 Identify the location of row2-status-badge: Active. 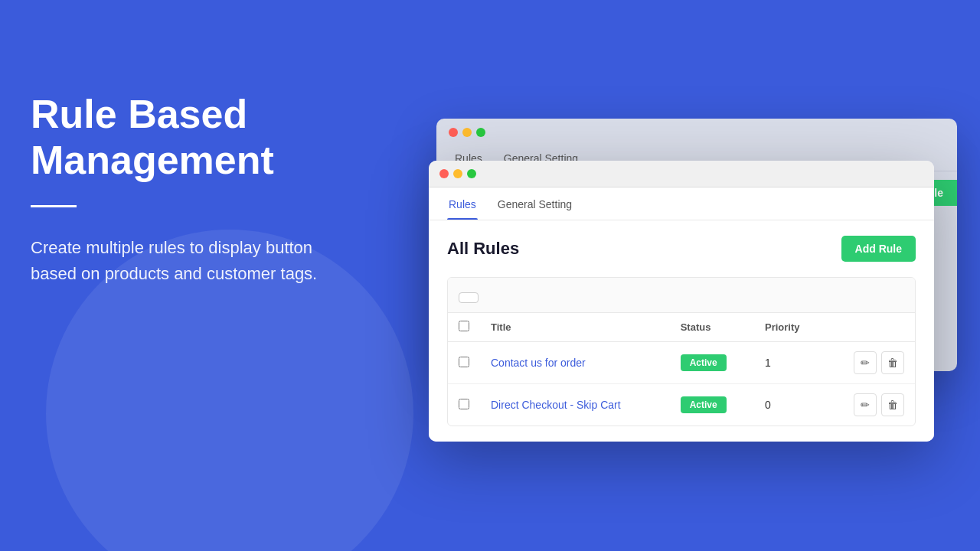
(704, 405).